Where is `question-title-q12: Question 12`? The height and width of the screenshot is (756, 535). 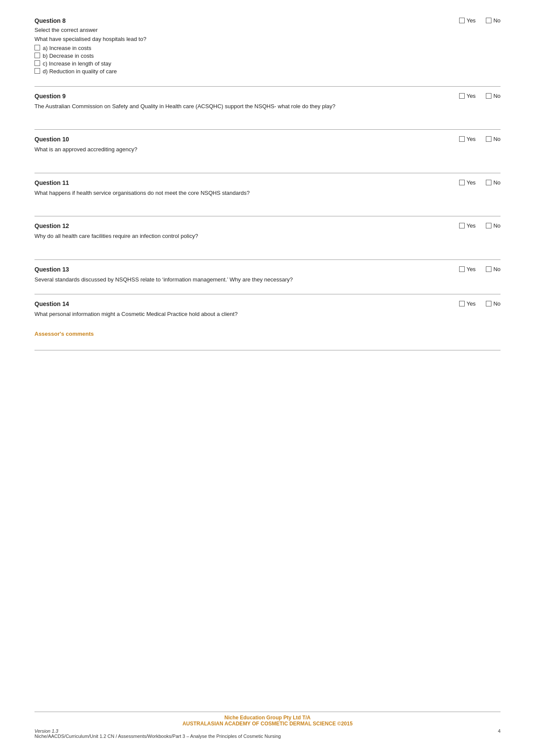 question-title-q12: Question 12 is located at coordinates (52, 226).